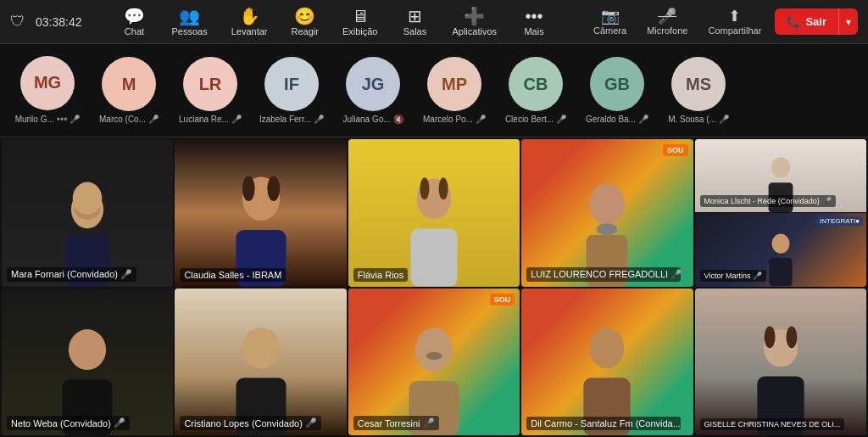 This screenshot has width=868, height=437. I want to click on reagir-icon: 😊, so click(305, 16).